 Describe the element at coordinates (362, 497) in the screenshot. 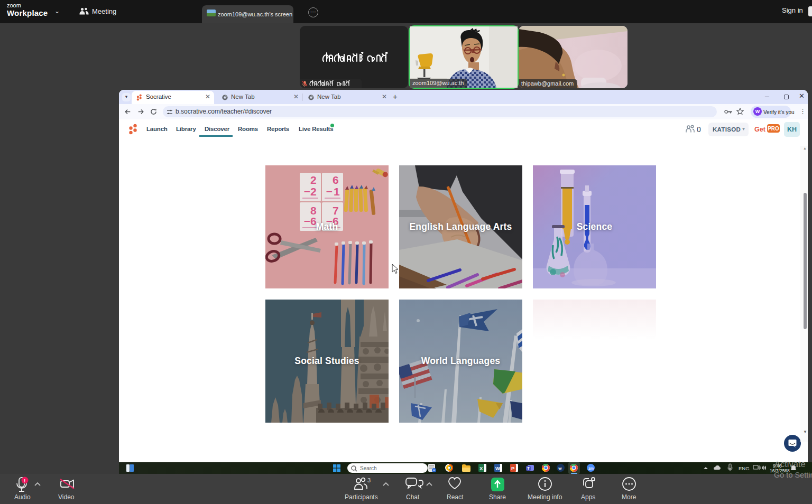

I see `svg-text: Participants` at that location.